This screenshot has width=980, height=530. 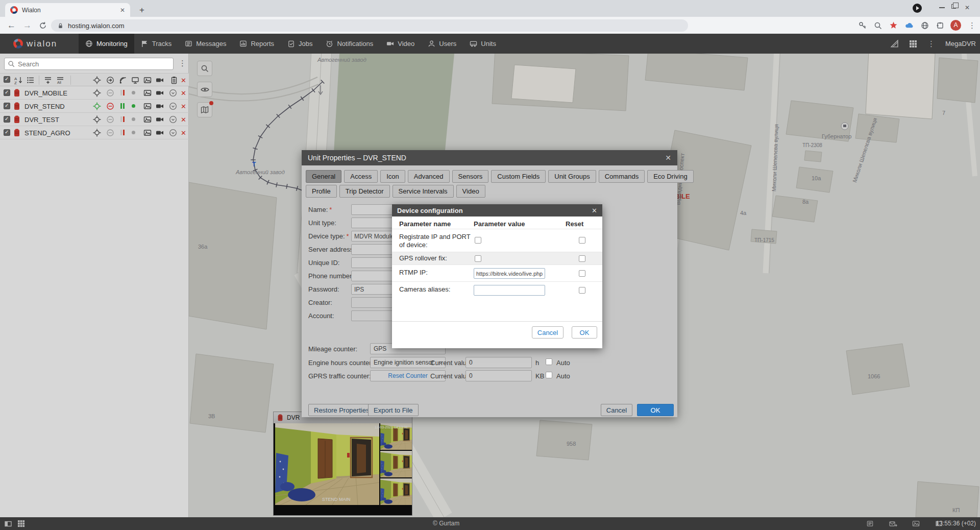 What do you see at coordinates (509, 290) in the screenshot?
I see `cameras-aliases-input` at bounding box center [509, 290].